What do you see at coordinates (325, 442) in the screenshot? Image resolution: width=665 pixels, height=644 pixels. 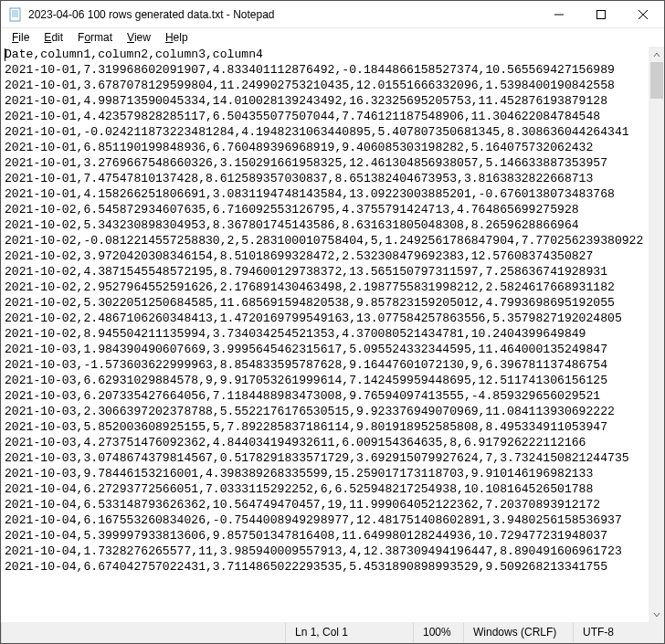 I see `text-line: 2021-10-03,4.273751476092362,4.844034194…` at bounding box center [325, 442].